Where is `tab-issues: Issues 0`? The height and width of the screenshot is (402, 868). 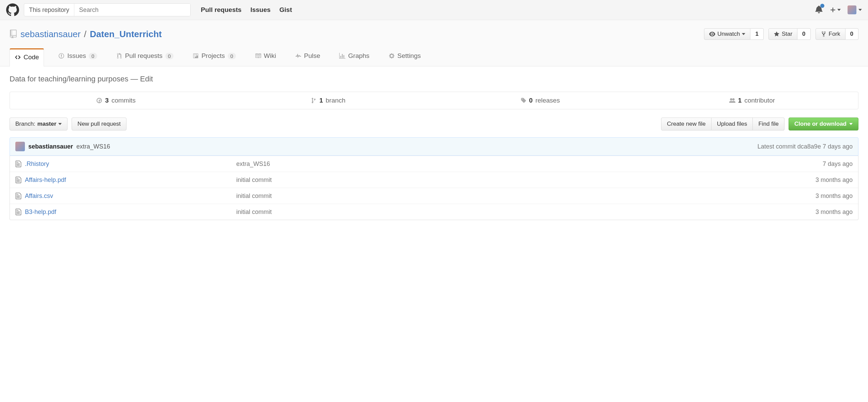
tab-issues: Issues 0 is located at coordinates (78, 57).